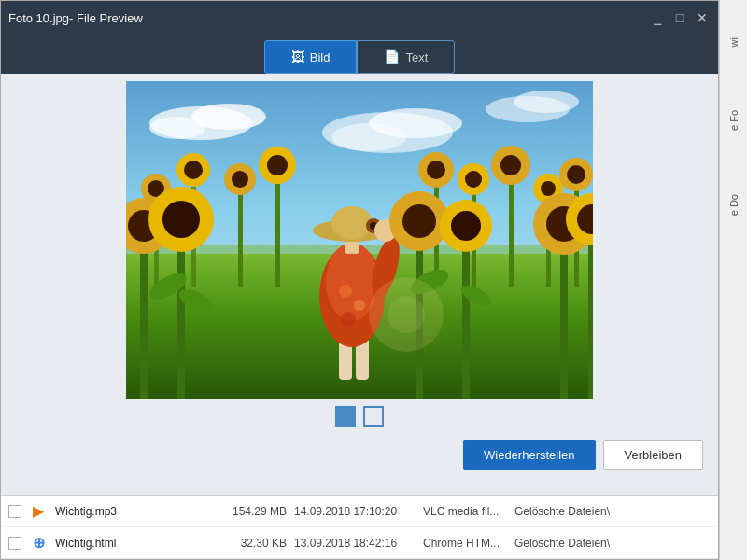 The image size is (747, 560). What do you see at coordinates (311, 57) in the screenshot?
I see `tab-bild: 🖼 Bild` at bounding box center [311, 57].